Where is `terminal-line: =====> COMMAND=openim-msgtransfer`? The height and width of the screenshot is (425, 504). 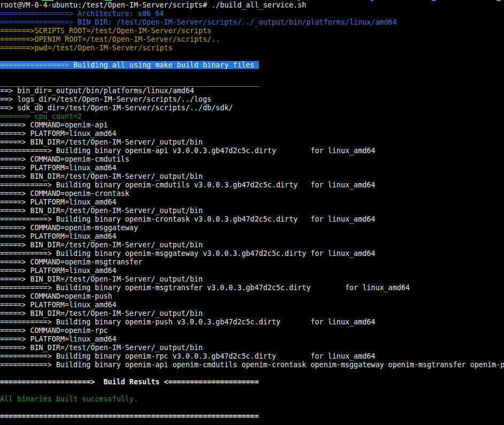 terminal-line: =====> COMMAND=openim-msgtransfer is located at coordinates (252, 262).